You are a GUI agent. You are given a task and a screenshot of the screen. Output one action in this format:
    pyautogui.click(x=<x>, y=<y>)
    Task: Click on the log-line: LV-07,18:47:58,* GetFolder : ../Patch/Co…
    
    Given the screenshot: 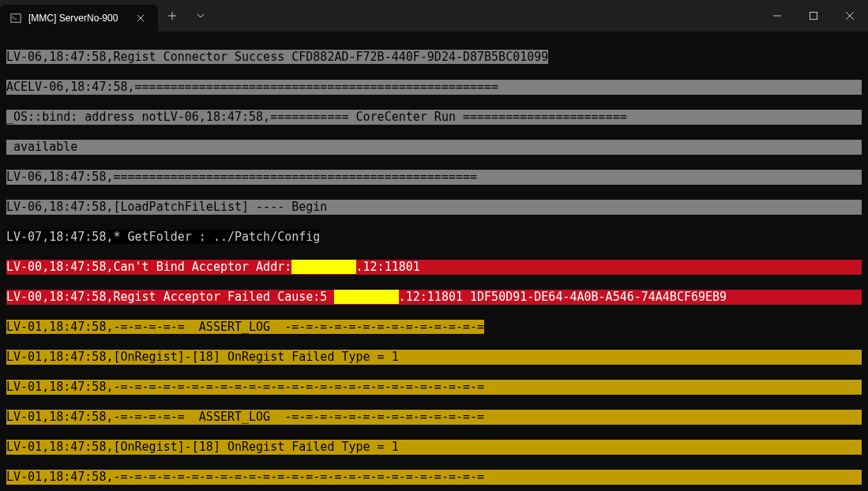 What is the action you would take?
    pyautogui.click(x=163, y=237)
    